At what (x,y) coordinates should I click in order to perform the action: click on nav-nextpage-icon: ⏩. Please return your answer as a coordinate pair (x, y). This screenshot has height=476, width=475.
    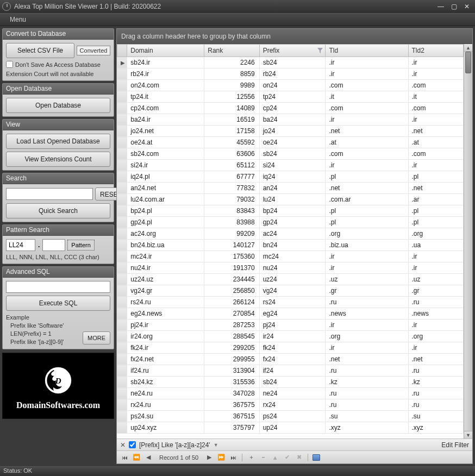
    Looking at the image, I should click on (221, 458).